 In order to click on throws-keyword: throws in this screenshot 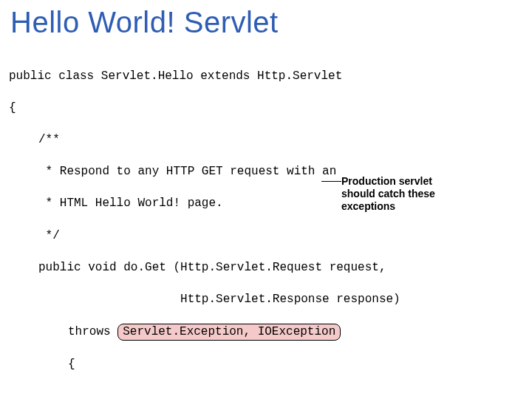, I will do `click(93, 332)`.